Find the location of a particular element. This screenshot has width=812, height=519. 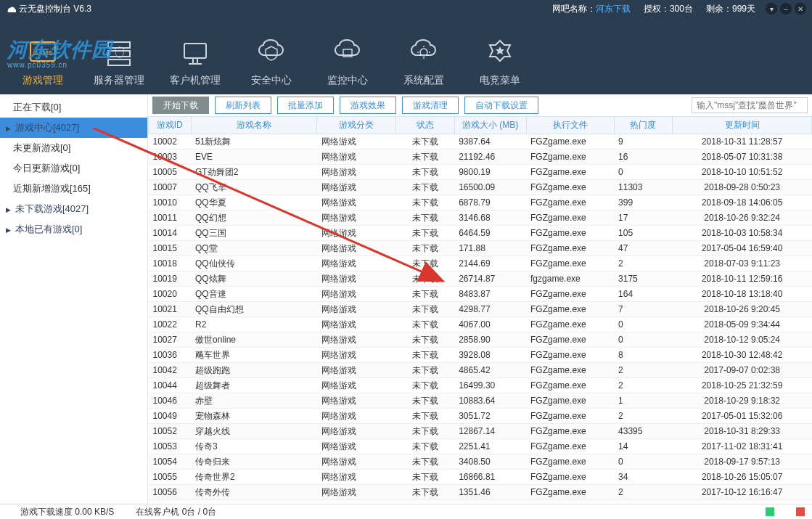

sidebar-item-6: 本地已有游戏[0] is located at coordinates (74, 229).